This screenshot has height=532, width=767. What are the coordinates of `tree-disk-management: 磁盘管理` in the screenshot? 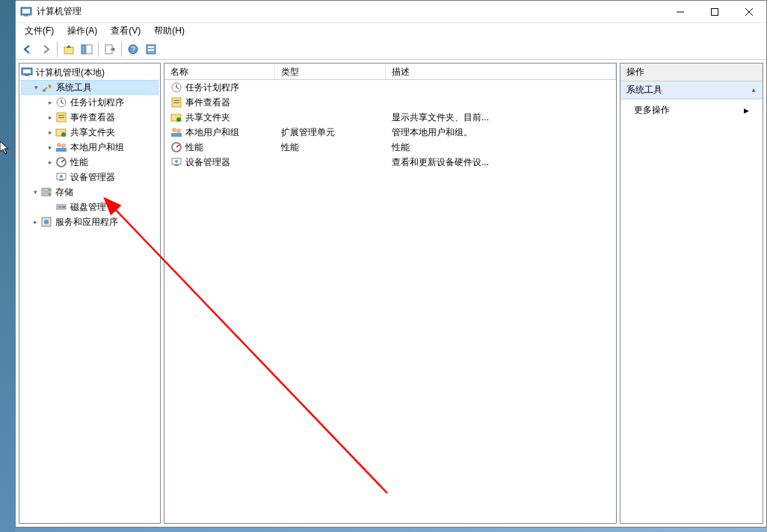 It's located at (90, 207).